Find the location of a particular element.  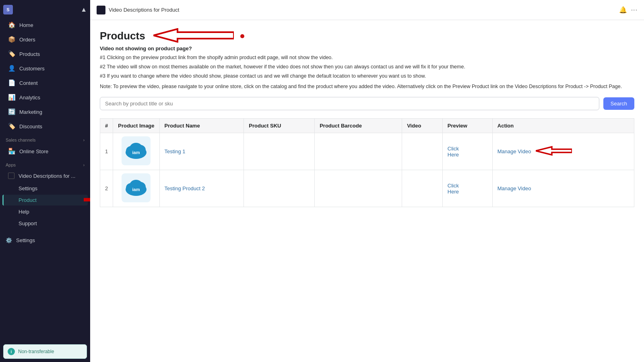

notification-bell-icon: 🔔 is located at coordinates (623, 10).